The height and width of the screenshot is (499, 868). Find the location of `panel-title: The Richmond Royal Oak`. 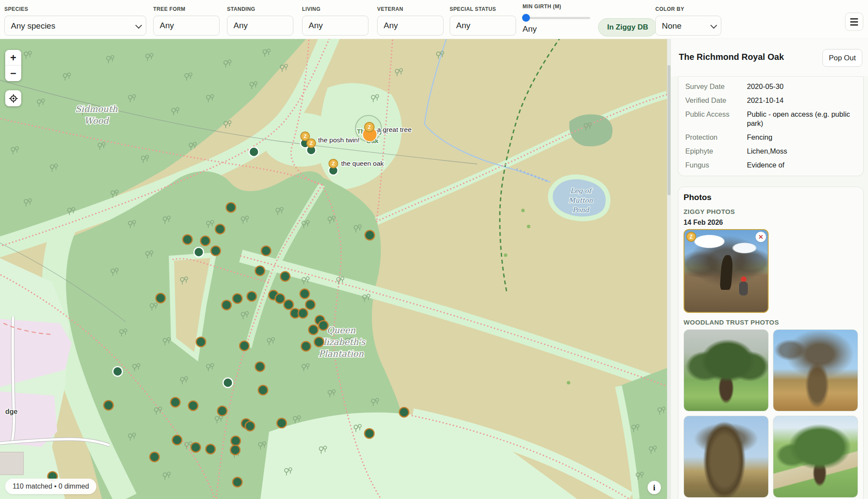

panel-title: The Richmond Royal Oak is located at coordinates (731, 57).